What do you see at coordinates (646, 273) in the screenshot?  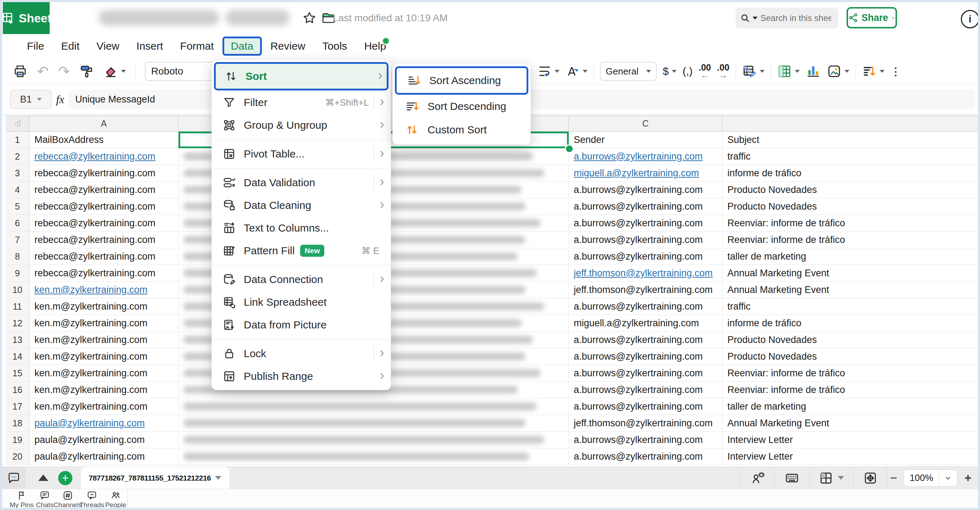 I see `cell-c9: jeff.thomson@zylkertraining.com` at bounding box center [646, 273].